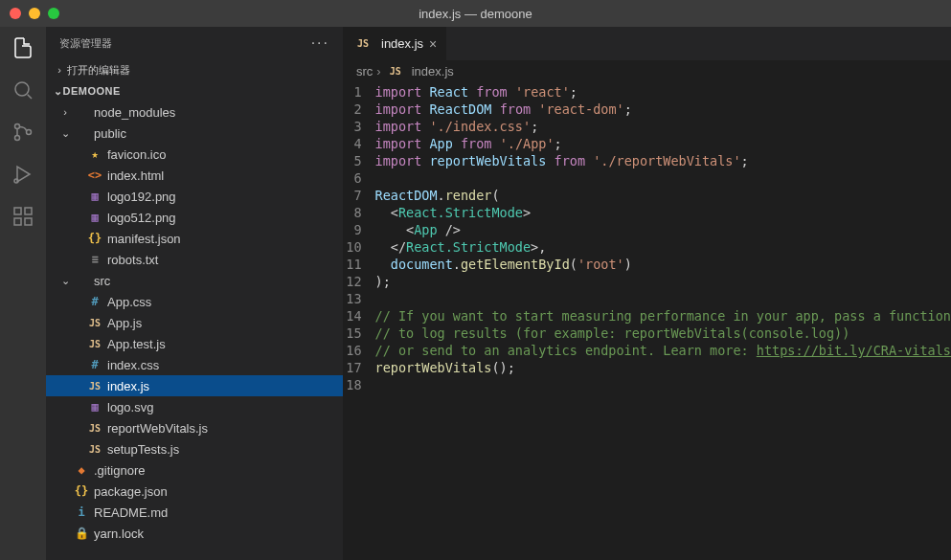 Image resolution: width=951 pixels, height=560 pixels. What do you see at coordinates (194, 365) in the screenshot?
I see `tree-item: #index.css` at bounding box center [194, 365].